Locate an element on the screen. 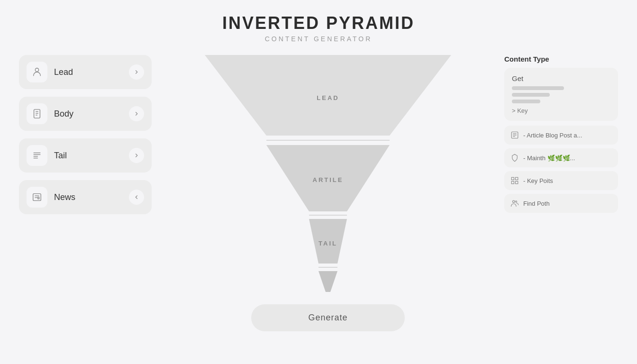  content-type-heading: Content Type is located at coordinates (561, 59).